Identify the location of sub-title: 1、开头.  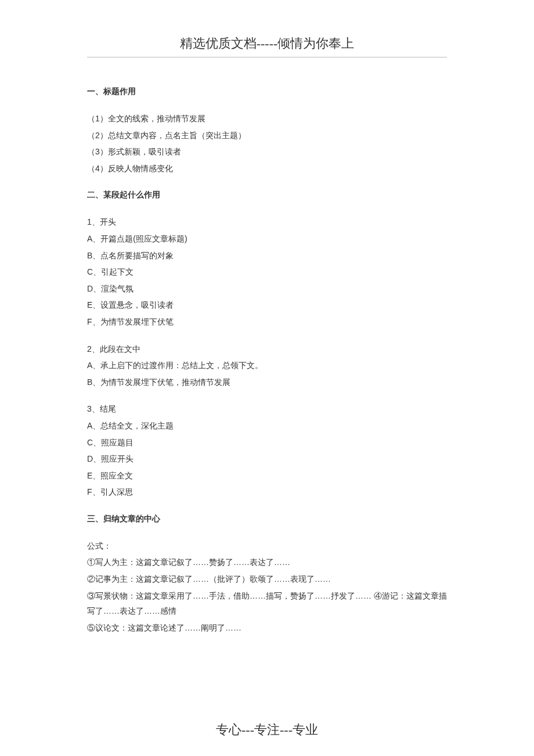
(267, 222).